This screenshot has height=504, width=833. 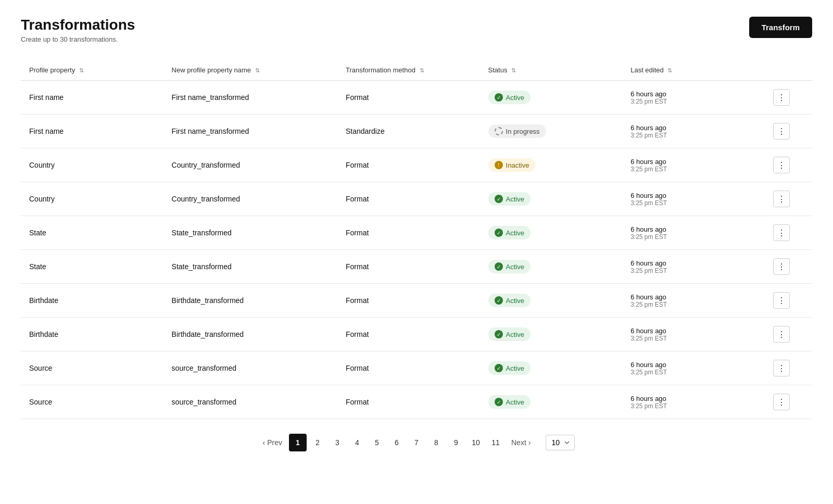 I want to click on cell-new-name: Country_transformed, so click(x=250, y=166).